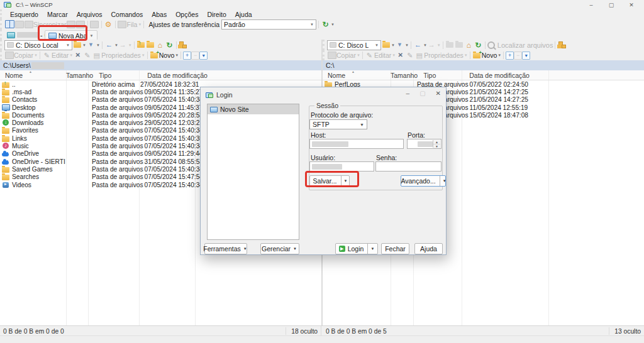  What do you see at coordinates (591, 5) in the screenshot?
I see `minimize-icon: –` at bounding box center [591, 5].